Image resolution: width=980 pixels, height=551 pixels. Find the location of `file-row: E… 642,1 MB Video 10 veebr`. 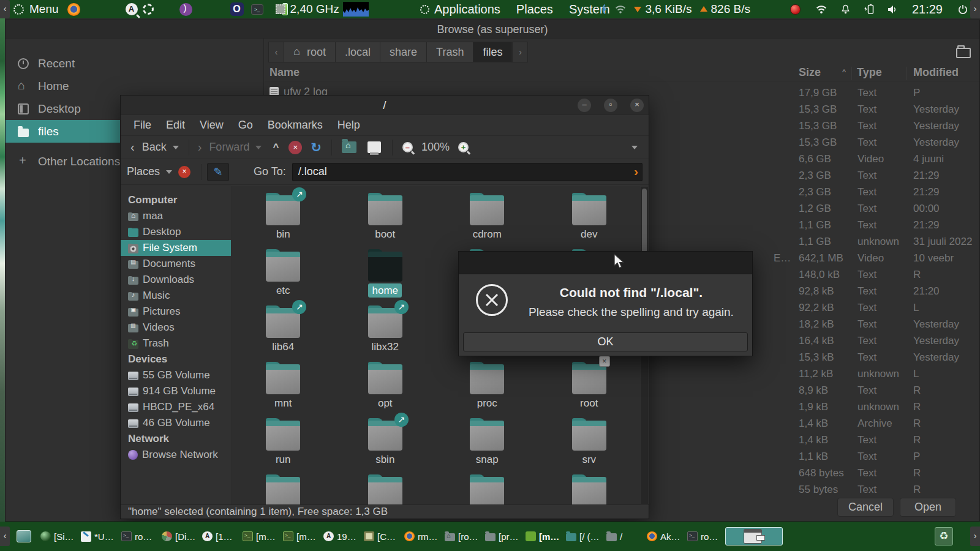

file-row: E… 642,1 MB Video 10 veebr is located at coordinates (875, 258).